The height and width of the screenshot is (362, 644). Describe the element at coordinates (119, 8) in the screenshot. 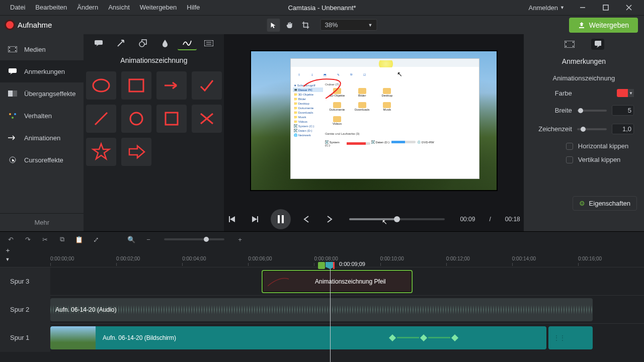

I see `menu-view: Ansicht` at that location.